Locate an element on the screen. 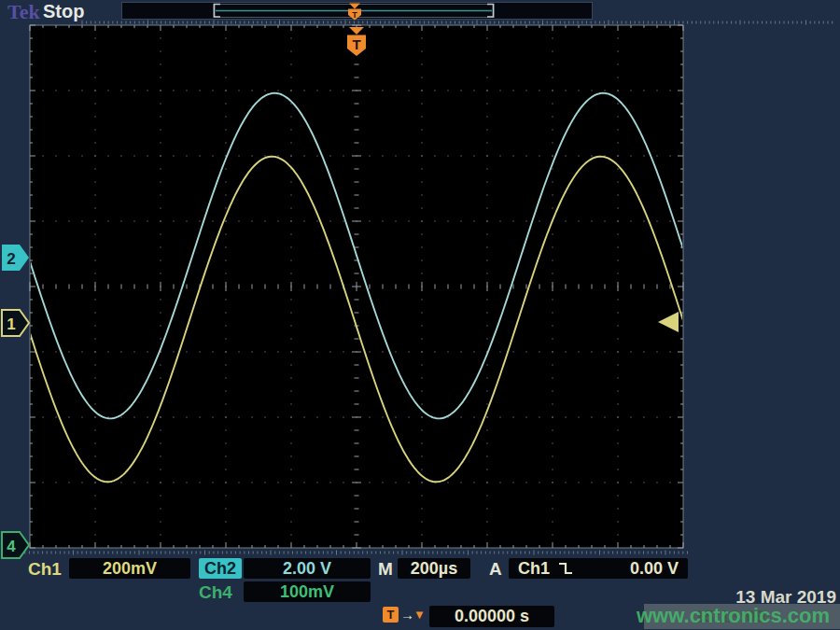 The image size is (840, 630). ch1-scale-readout: 200mV is located at coordinates (130, 568).